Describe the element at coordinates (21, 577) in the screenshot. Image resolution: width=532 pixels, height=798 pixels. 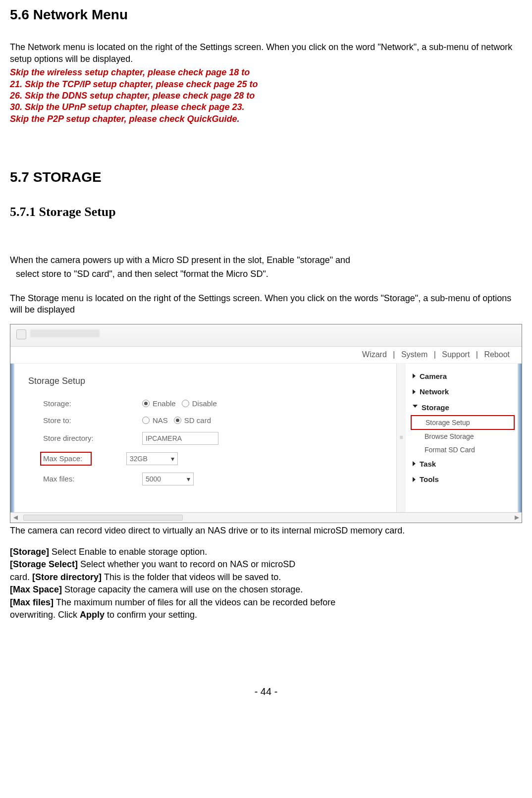
I see `def-cont-prefix: card.` at that location.